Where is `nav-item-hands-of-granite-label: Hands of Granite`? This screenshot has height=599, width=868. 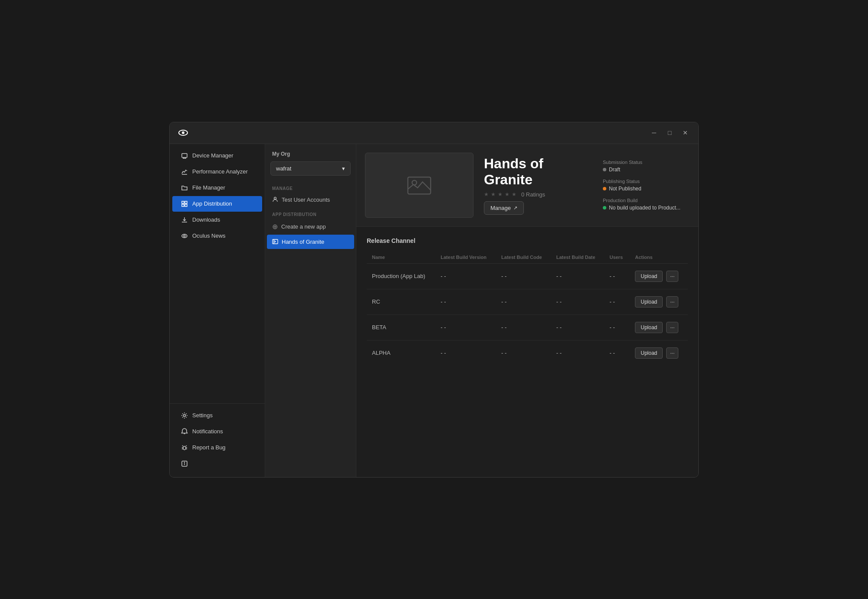
nav-item-hands-of-granite-label: Hands of Granite is located at coordinates (303, 242).